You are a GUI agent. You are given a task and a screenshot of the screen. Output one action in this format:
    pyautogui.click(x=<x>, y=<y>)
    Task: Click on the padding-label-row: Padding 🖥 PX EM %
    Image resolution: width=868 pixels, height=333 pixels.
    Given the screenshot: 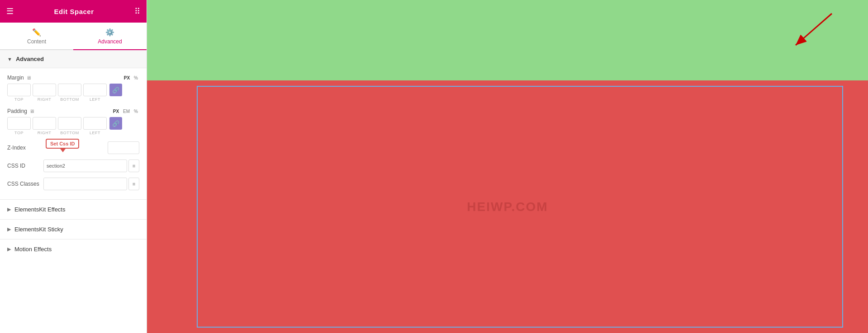 What is the action you would take?
    pyautogui.click(x=73, y=111)
    